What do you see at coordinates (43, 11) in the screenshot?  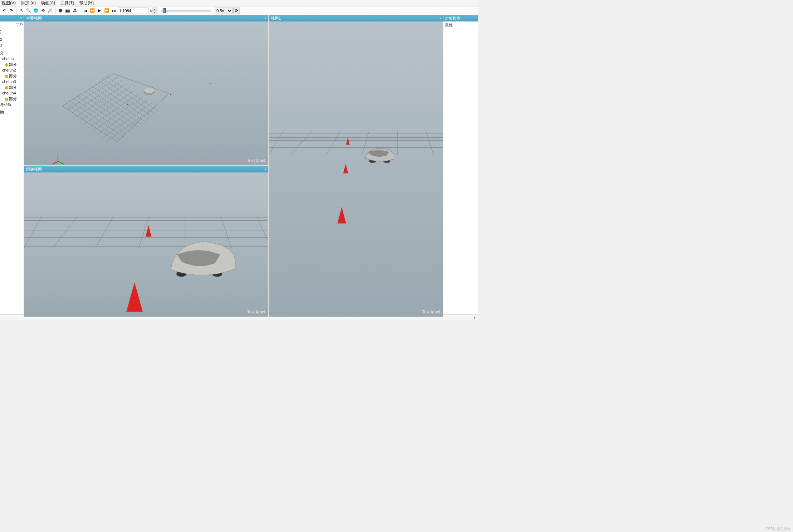 I see `move-icon: ✥` at bounding box center [43, 11].